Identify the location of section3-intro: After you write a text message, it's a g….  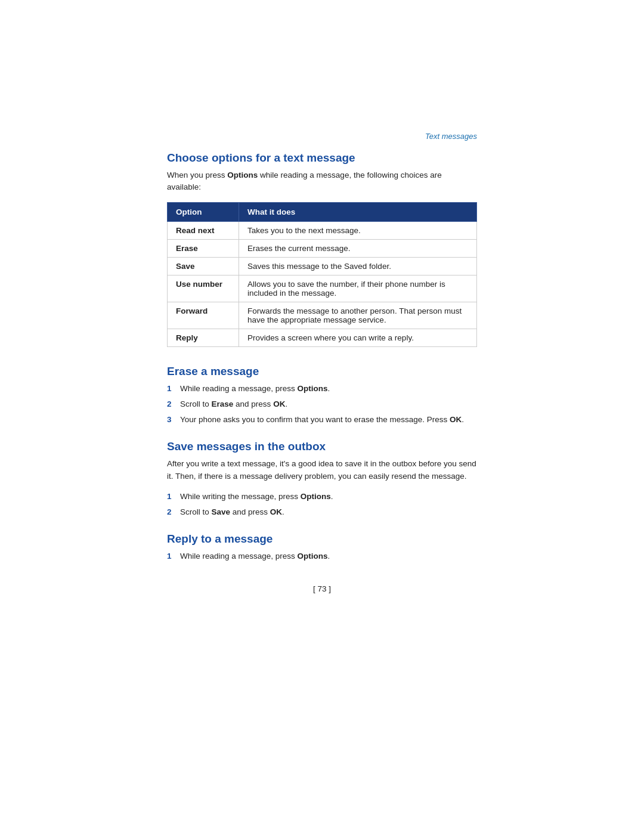
(322, 470).